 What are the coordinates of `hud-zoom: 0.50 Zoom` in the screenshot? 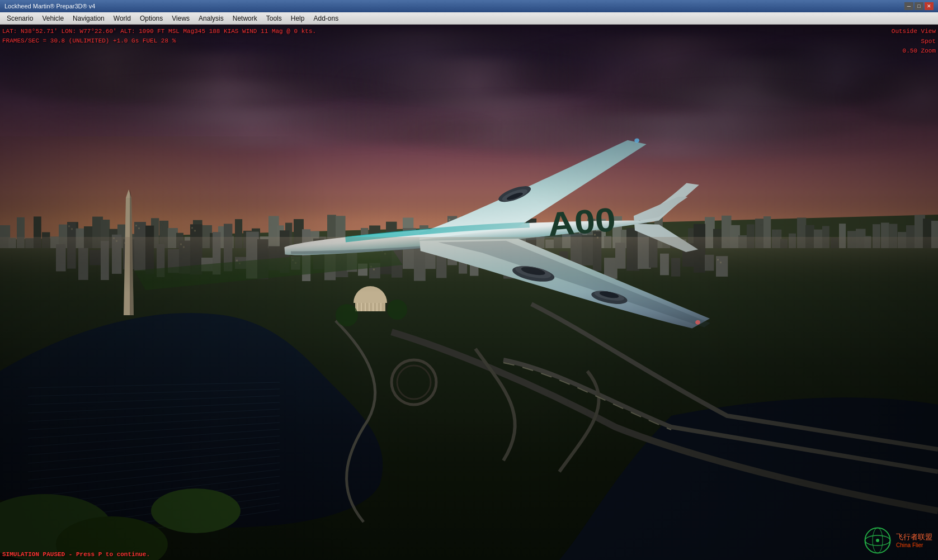 It's located at (914, 51).